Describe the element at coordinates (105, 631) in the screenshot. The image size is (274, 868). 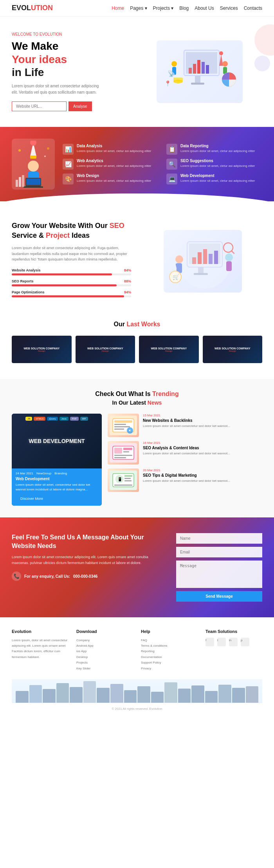
I see `footer-col-2-title: Download` at that location.